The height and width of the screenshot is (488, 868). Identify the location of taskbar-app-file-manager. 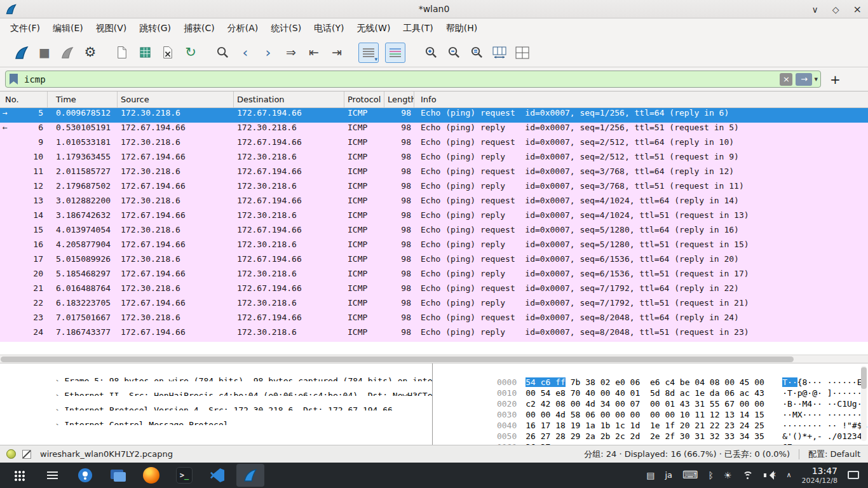
(118, 475).